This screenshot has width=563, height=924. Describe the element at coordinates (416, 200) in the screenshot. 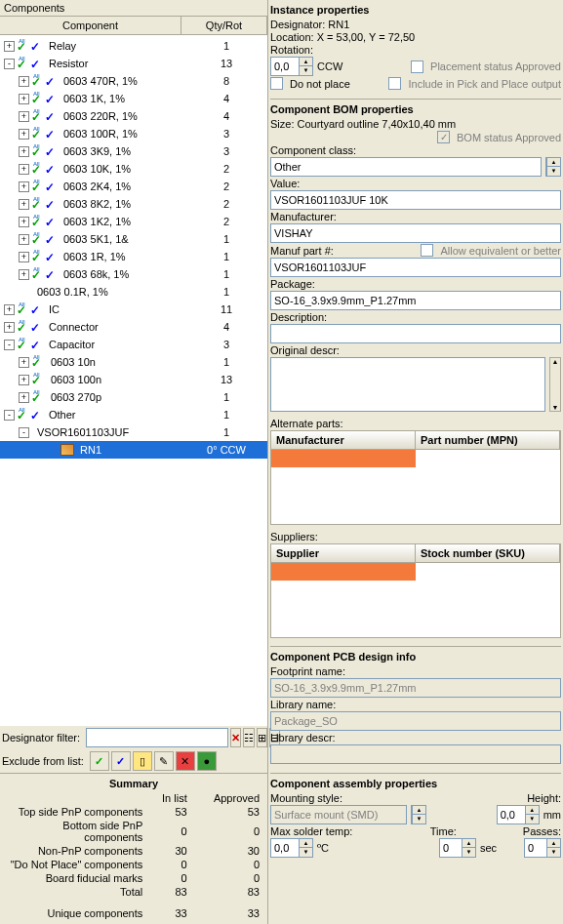

I see `value-input` at that location.